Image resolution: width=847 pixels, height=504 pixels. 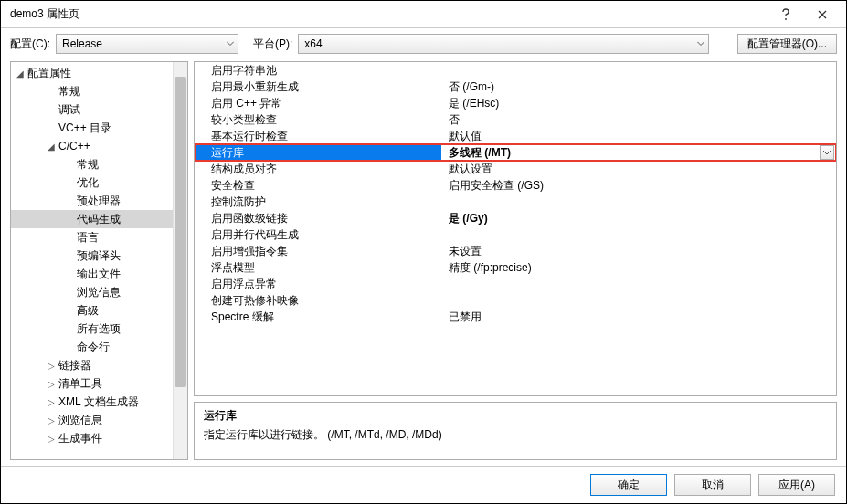 I want to click on property-name: 结构成员对齐, so click(x=318, y=170).